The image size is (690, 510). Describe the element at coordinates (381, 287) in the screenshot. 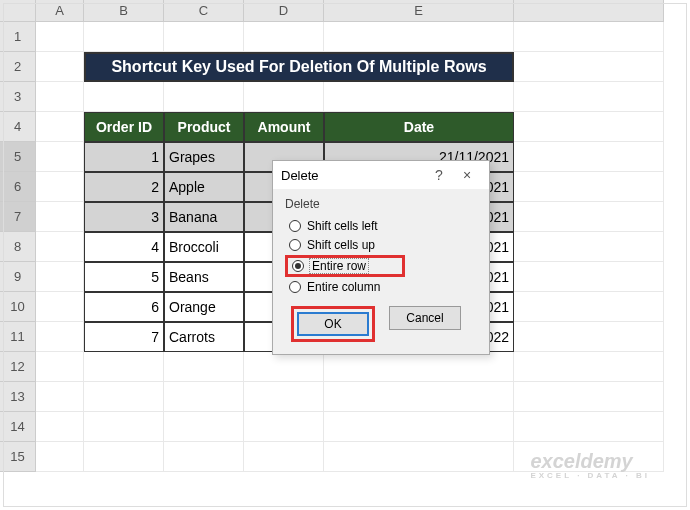

I see `radio-entire-column: Entire column` at that location.